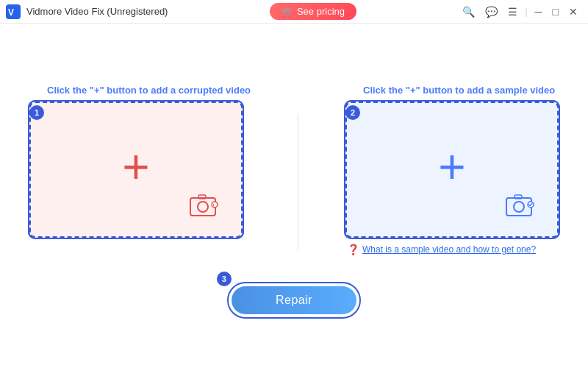  I want to click on sample-panel-num: 2, so click(353, 113).